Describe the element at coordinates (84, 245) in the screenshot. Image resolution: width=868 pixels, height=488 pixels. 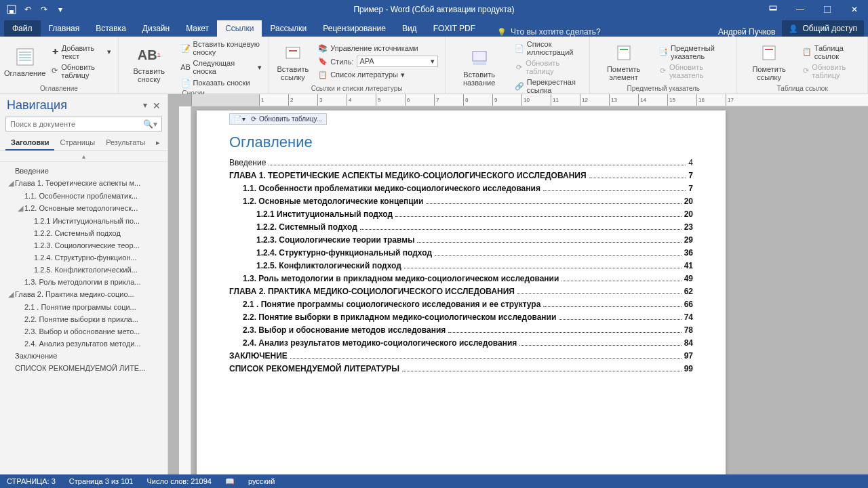
I see `nav-tree-item: 1.2.3. Социологические теор...` at that location.